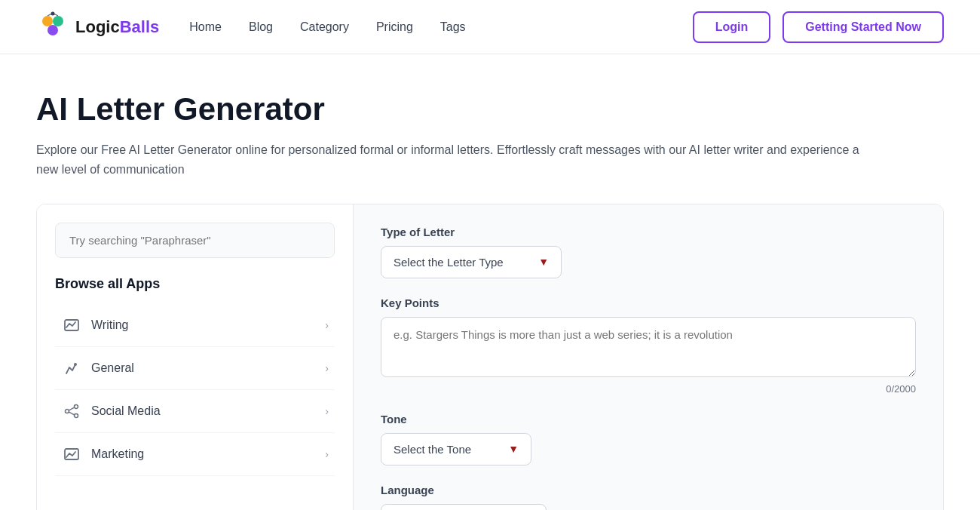 Image resolution: width=980 pixels, height=510 pixels. Describe the element at coordinates (72, 368) in the screenshot. I see `general-icon` at that location.